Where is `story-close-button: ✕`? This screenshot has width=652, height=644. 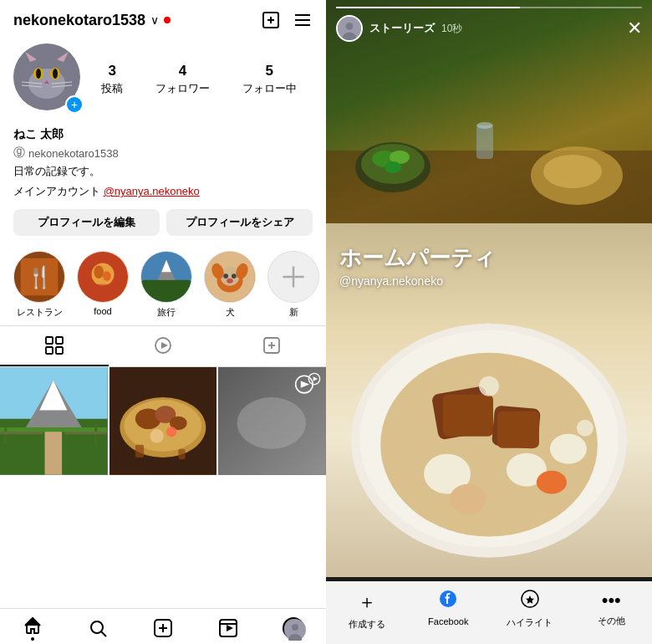
story-close-button: ✕ is located at coordinates (634, 28).